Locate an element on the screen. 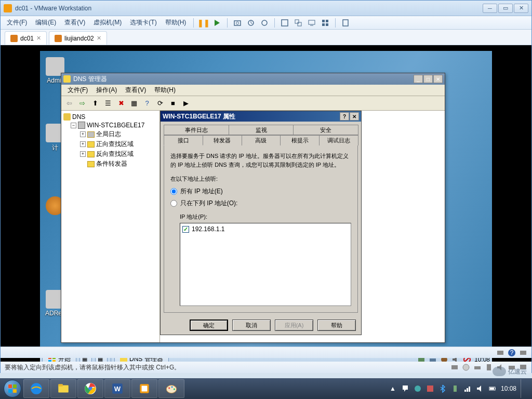  device-cd-icon is located at coordinates (466, 367).